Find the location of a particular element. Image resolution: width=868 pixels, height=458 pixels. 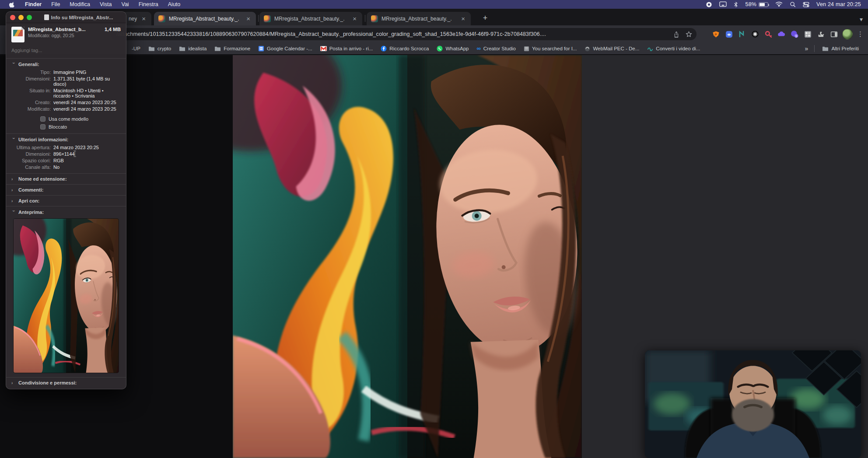

wifi-icon is located at coordinates (779, 4).